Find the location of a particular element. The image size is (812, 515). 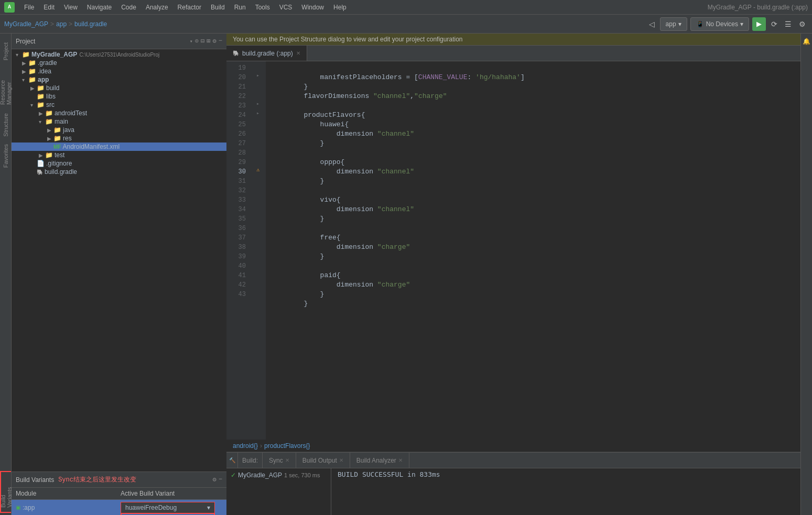

bv-settings-icon: ⚙ is located at coordinates (215, 480).